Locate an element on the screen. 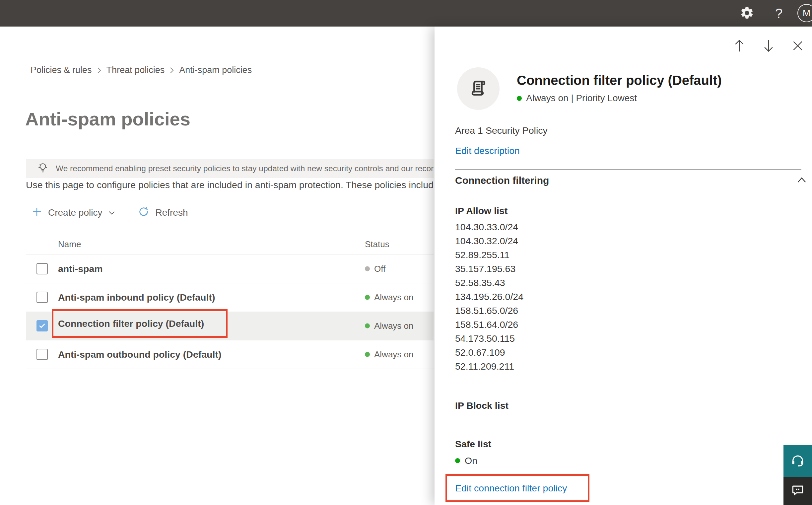 The image size is (812, 505). feedback-icon is located at coordinates (798, 491).